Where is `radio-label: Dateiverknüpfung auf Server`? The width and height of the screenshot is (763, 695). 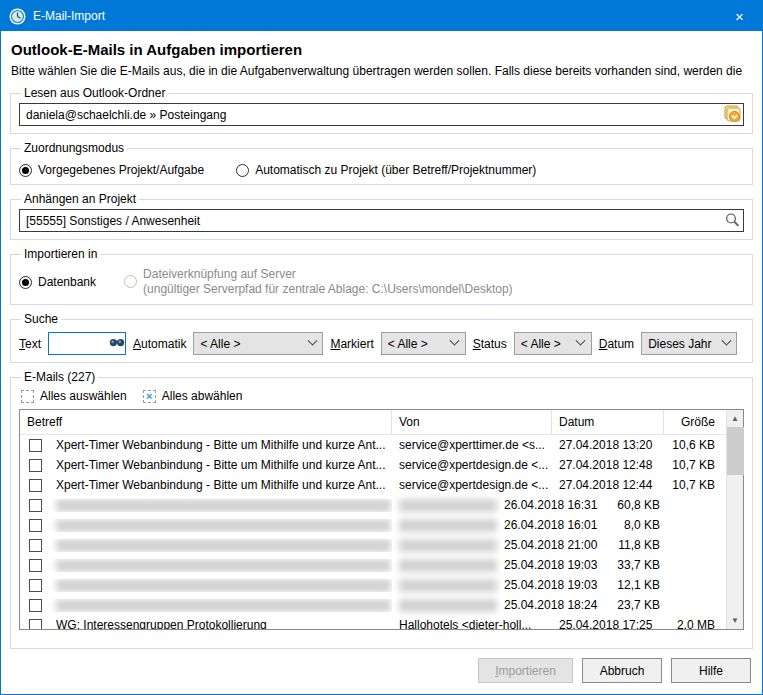 radio-label: Dateiverknüpfung auf Server is located at coordinates (220, 274).